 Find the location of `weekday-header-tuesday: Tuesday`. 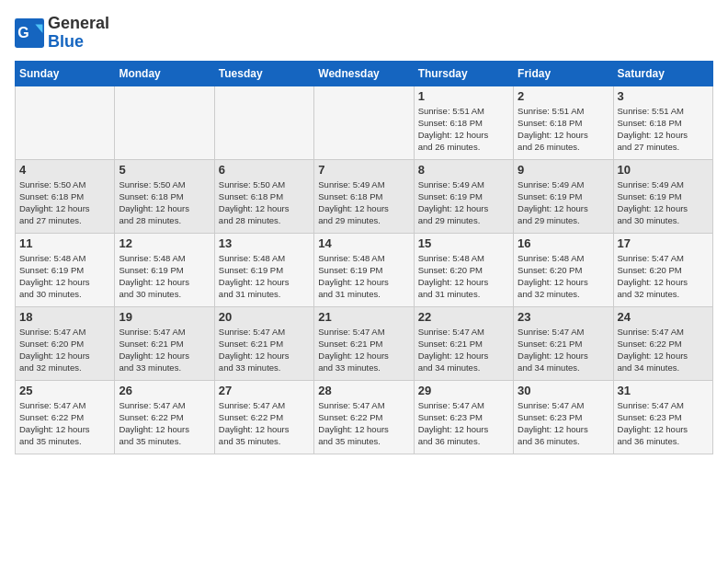

weekday-header-tuesday: Tuesday is located at coordinates (264, 74).